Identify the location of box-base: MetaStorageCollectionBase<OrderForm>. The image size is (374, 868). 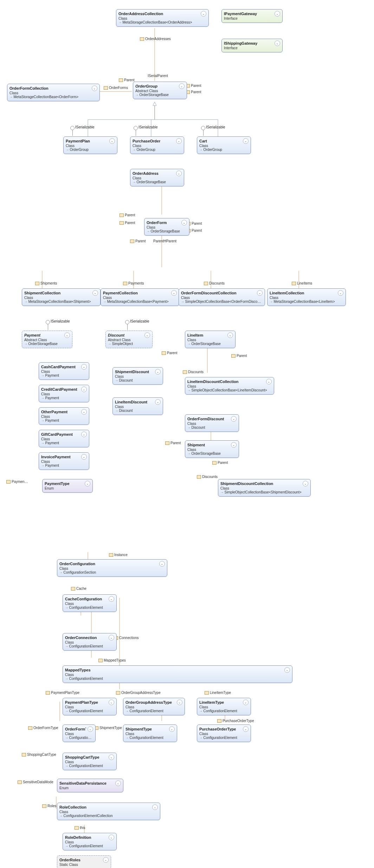
(53, 97).